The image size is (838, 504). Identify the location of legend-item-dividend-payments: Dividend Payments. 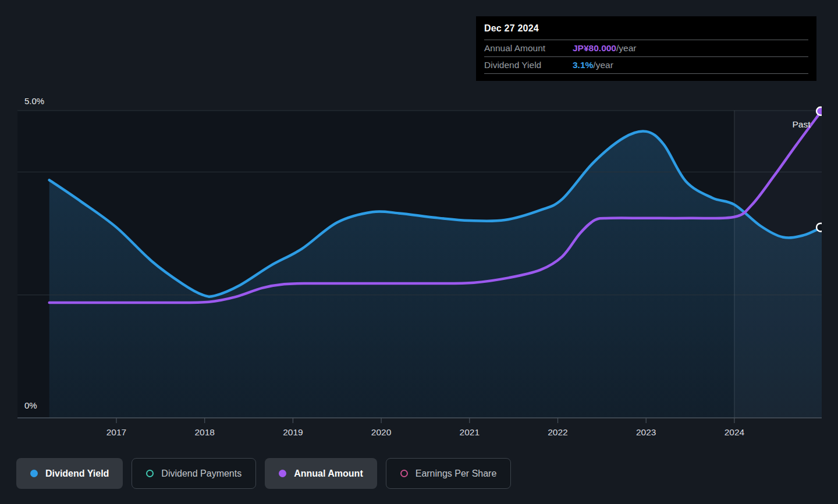
(194, 474).